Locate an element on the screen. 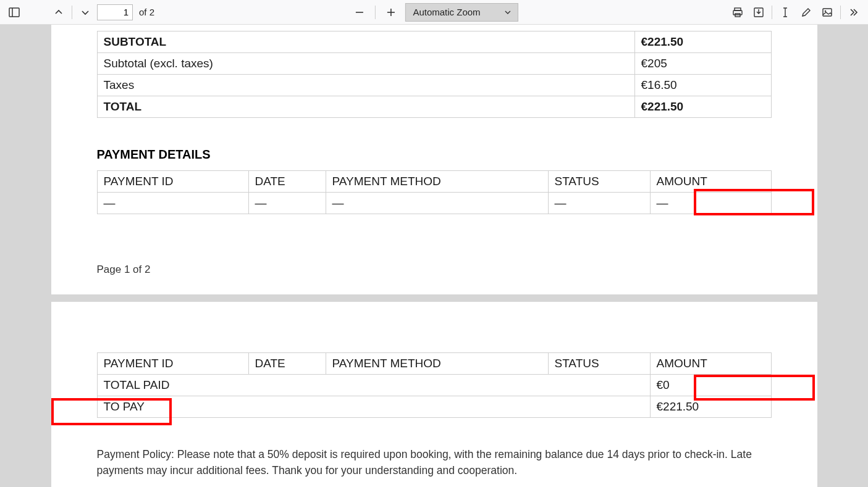  chevron-double-right-icon is located at coordinates (854, 12).